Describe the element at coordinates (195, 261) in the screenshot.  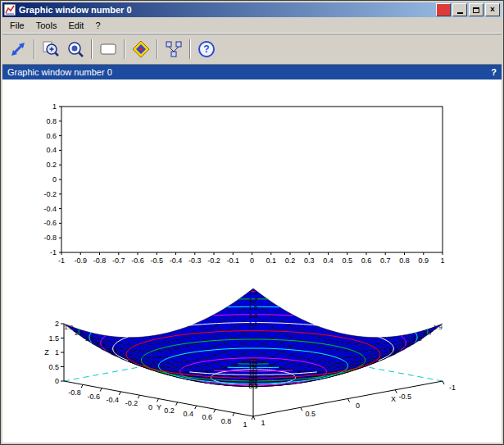
I see `svg-text: -0.3` at that location.